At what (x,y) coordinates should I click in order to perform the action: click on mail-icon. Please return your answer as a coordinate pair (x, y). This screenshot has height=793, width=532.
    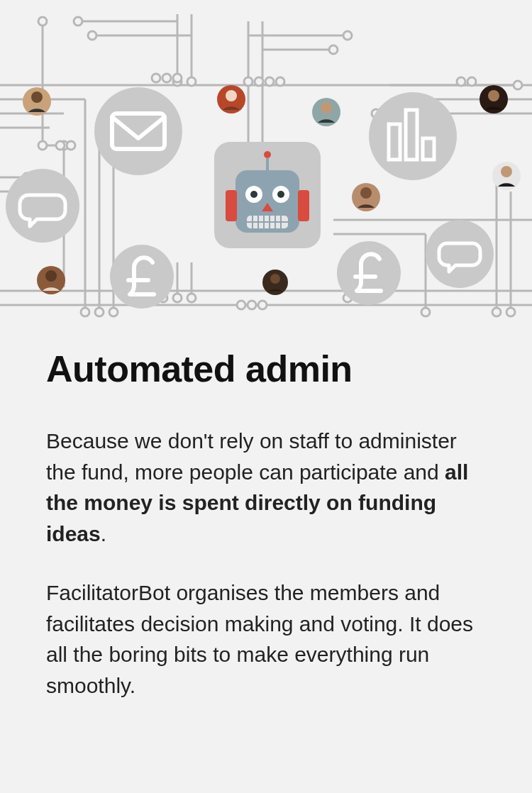
    Looking at the image, I should click on (138, 131).